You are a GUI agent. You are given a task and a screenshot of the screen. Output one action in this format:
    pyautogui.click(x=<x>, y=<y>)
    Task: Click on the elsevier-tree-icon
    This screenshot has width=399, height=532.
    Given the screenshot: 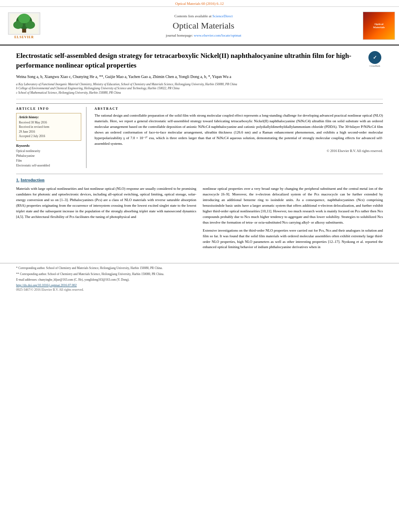 What is the action you would take?
    pyautogui.click(x=24, y=24)
    